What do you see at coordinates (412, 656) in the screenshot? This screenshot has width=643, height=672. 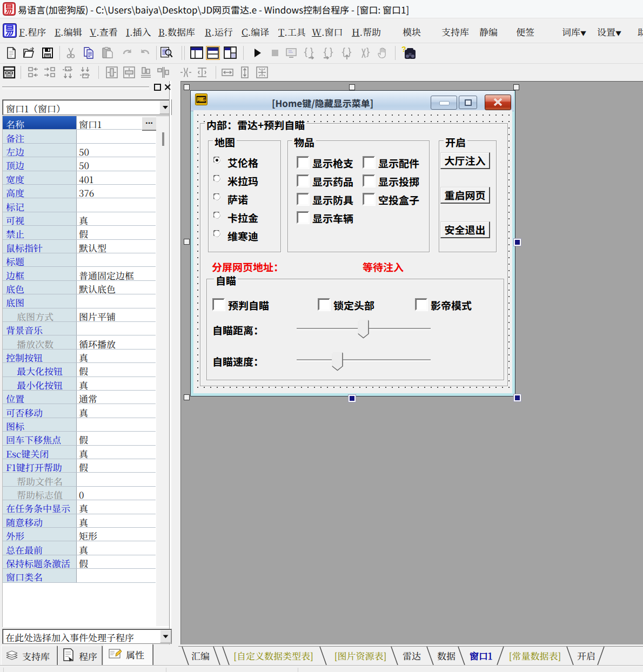 I see `svg-text: 雷达` at bounding box center [412, 656].